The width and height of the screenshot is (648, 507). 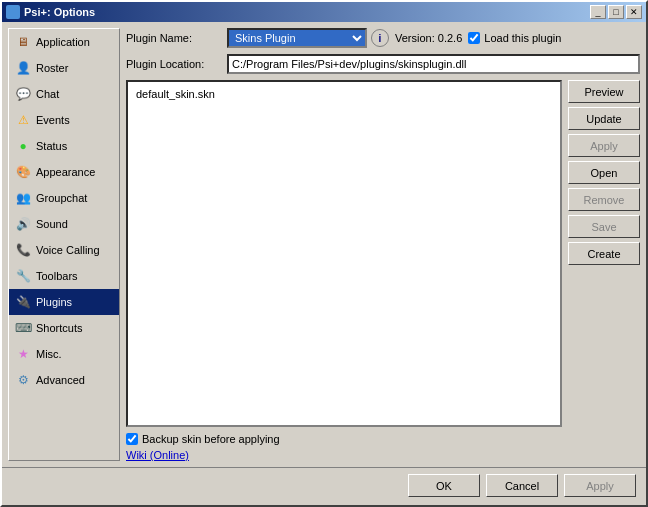 I want to click on update-button: Update, so click(x=604, y=118).